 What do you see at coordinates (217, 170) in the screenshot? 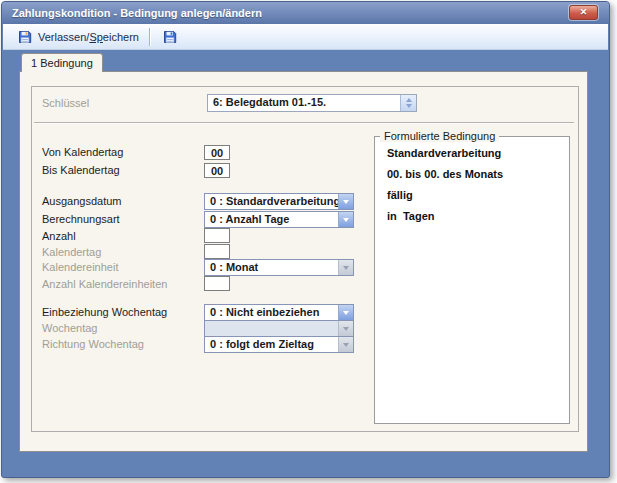
I see `bis-kalendertag-input` at bounding box center [217, 170].